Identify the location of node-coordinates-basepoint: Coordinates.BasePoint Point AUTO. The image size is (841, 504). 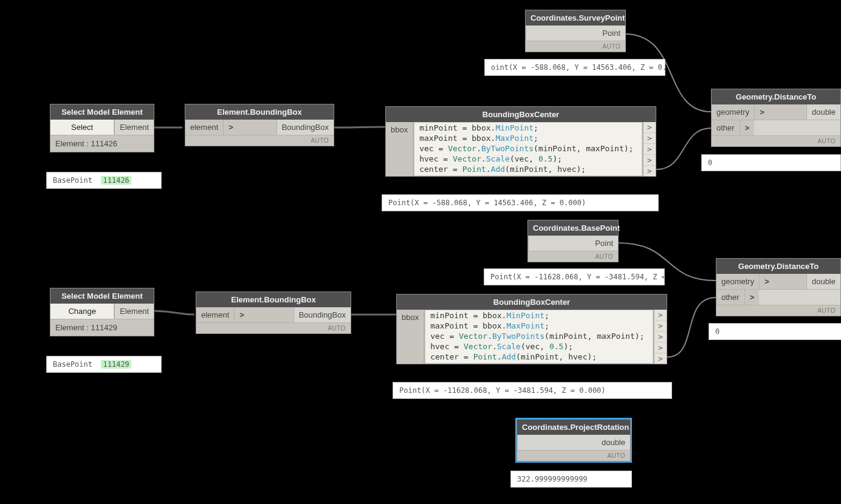
(573, 241).